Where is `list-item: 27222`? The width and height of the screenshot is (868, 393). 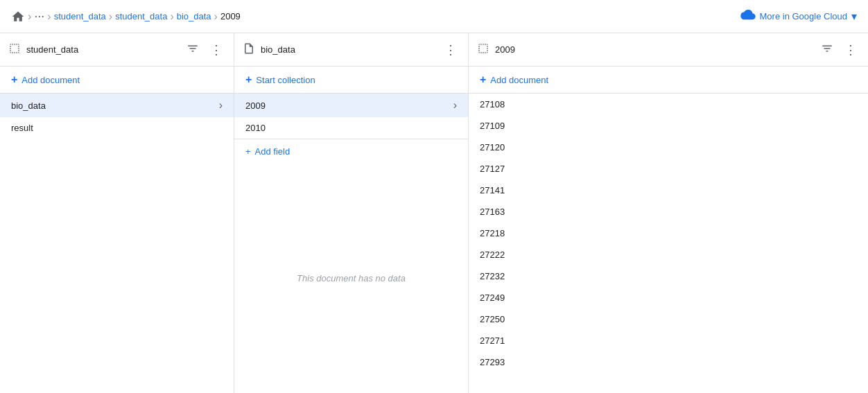
list-item: 27222 is located at coordinates (668, 255).